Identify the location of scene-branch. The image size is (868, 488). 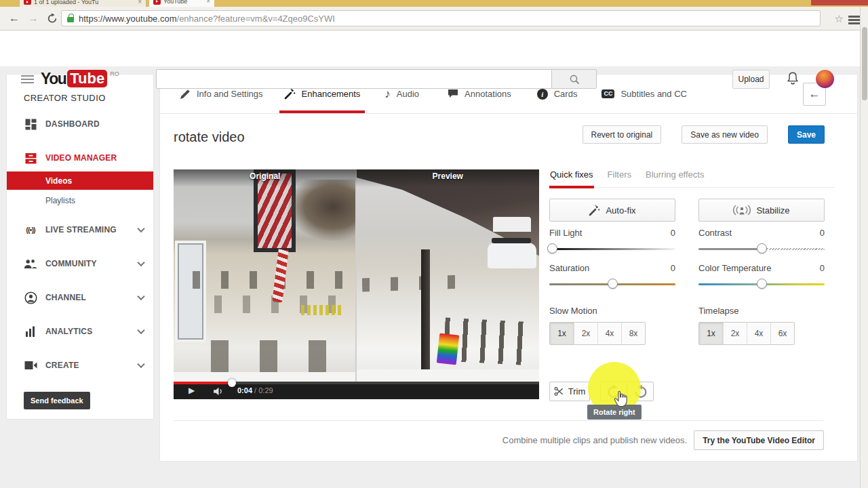
(321, 210).